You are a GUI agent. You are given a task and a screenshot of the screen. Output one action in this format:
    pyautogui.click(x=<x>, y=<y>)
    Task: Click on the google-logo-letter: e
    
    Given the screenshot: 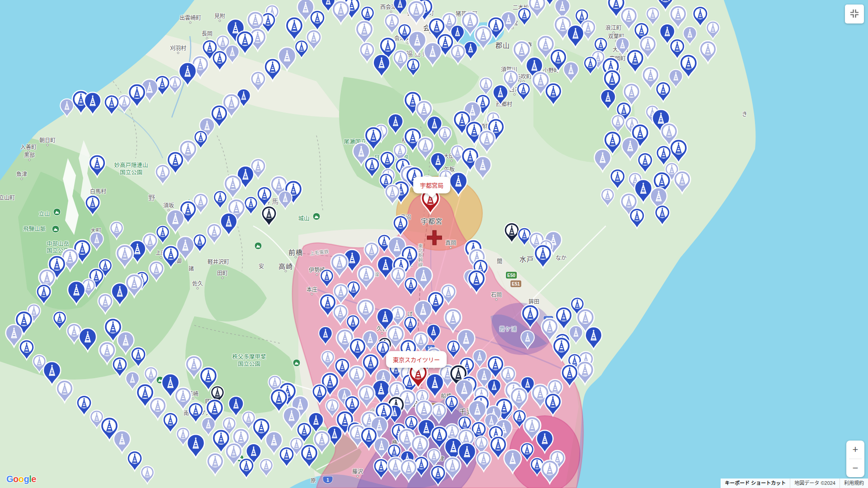 What is the action you would take?
    pyautogui.click(x=33, y=479)
    